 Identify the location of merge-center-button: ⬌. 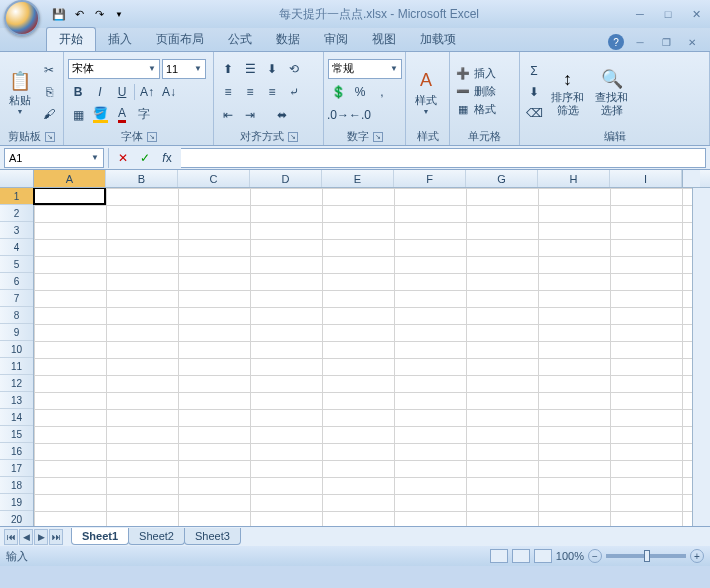
(282, 115).